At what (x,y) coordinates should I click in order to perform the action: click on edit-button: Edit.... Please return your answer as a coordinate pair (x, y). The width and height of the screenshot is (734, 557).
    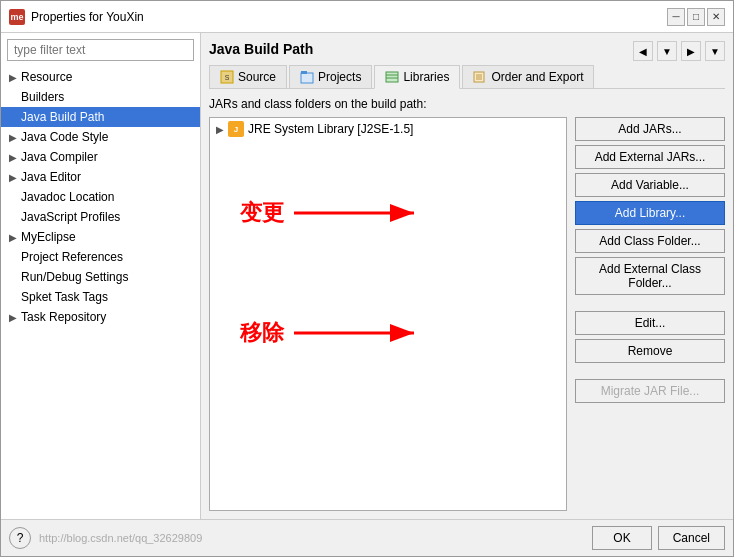
    Looking at the image, I should click on (650, 323).